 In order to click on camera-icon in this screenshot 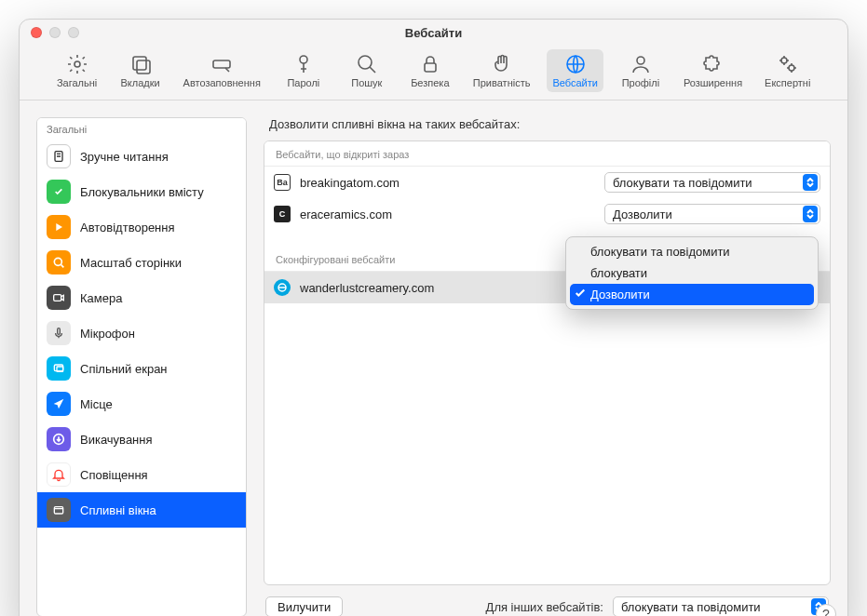, I will do `click(59, 298)`.